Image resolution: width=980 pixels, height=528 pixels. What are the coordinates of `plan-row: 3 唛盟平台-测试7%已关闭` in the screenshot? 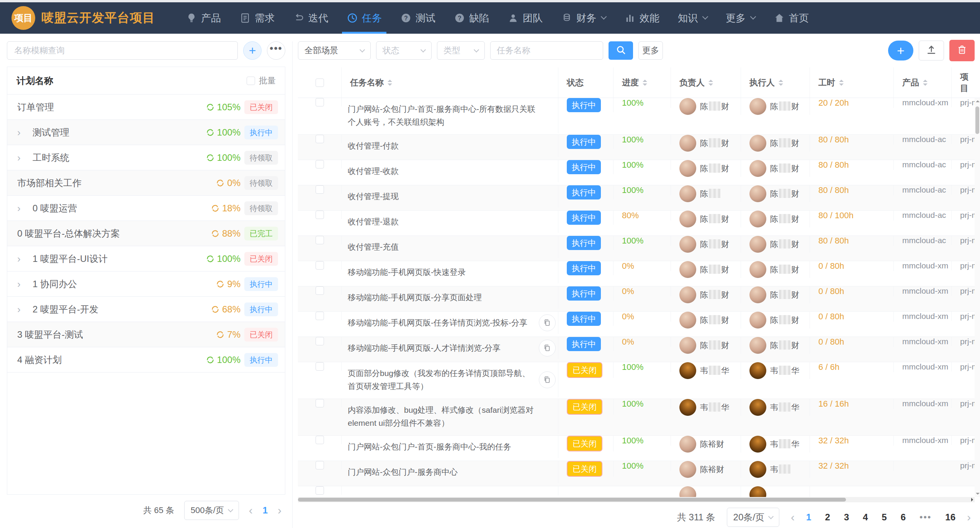 It's located at (146, 335).